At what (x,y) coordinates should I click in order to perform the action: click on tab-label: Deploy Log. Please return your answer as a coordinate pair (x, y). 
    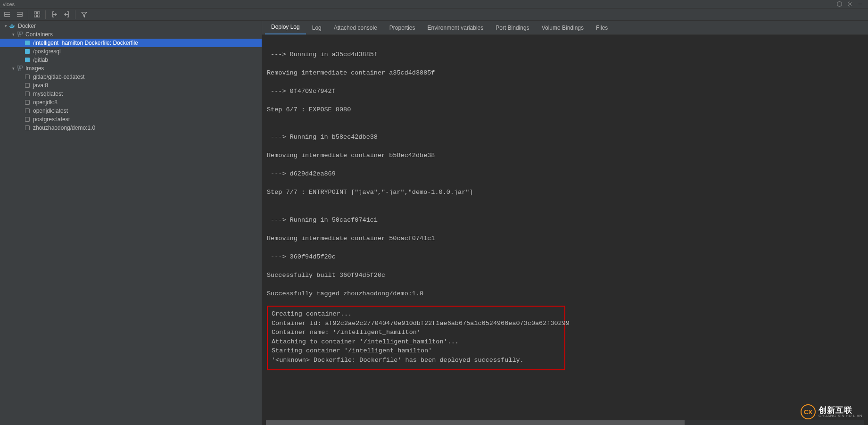
    Looking at the image, I should click on (286, 27).